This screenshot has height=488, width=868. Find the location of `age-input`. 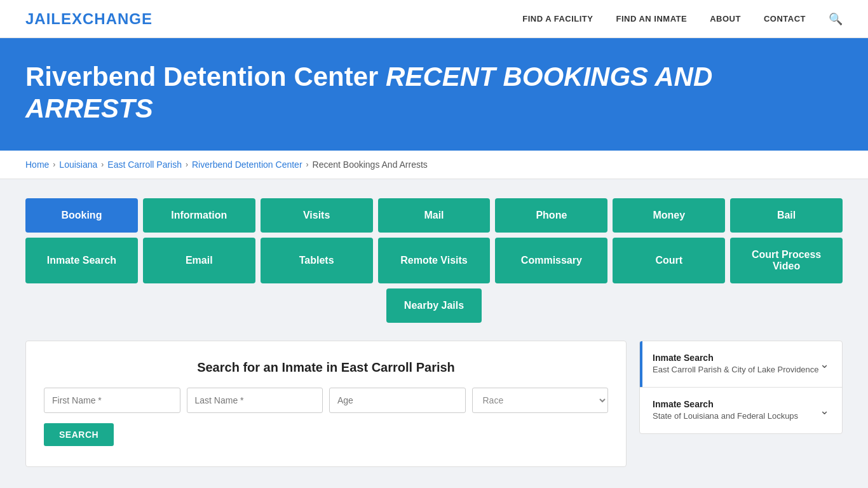

age-input is located at coordinates (398, 400).